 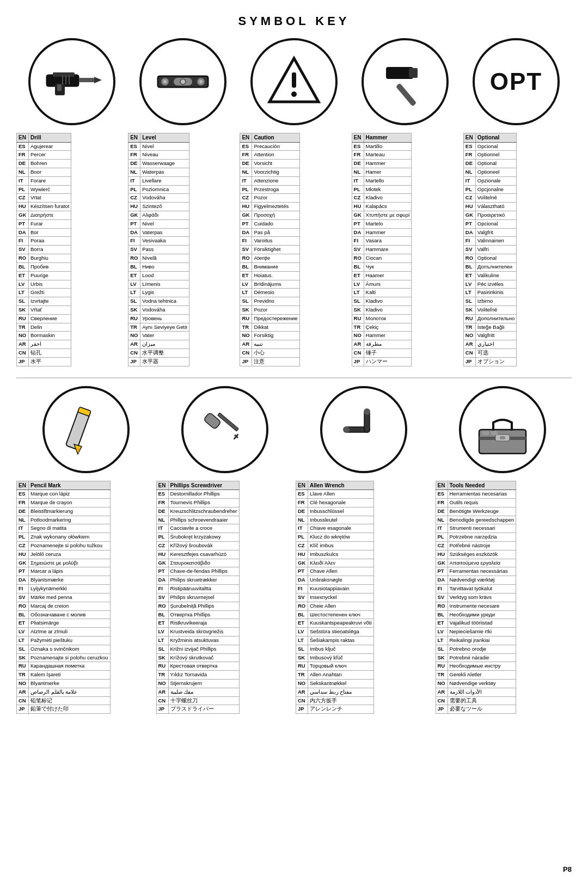 I want to click on table-row: RUТорцовый ключ, so click(x=335, y=666).